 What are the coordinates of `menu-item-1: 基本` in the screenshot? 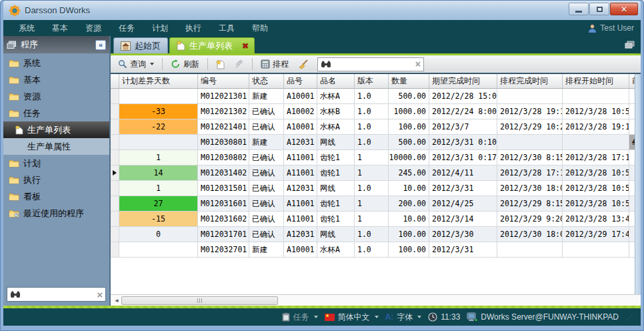 It's located at (60, 28).